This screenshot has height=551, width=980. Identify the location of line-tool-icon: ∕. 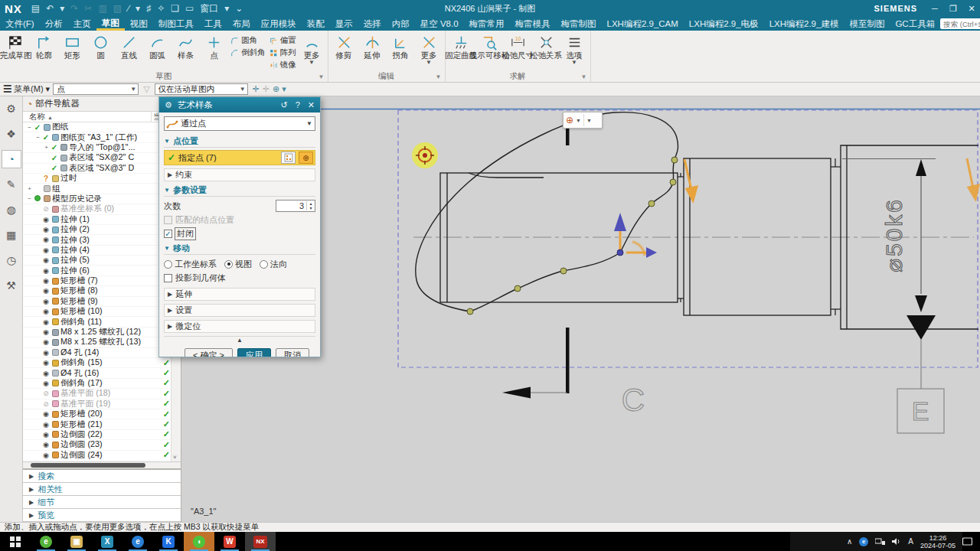
(129, 8).